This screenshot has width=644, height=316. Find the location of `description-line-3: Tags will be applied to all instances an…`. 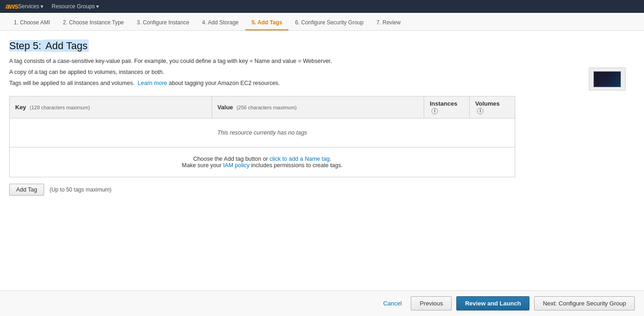

description-line-3: Tags will be applied to all instances an… is located at coordinates (322, 83).